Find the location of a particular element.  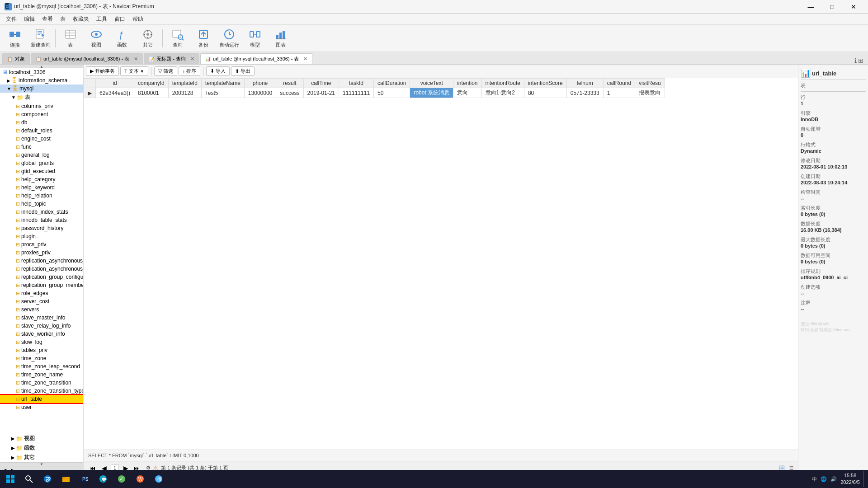

explorer-btn is located at coordinates (66, 479).